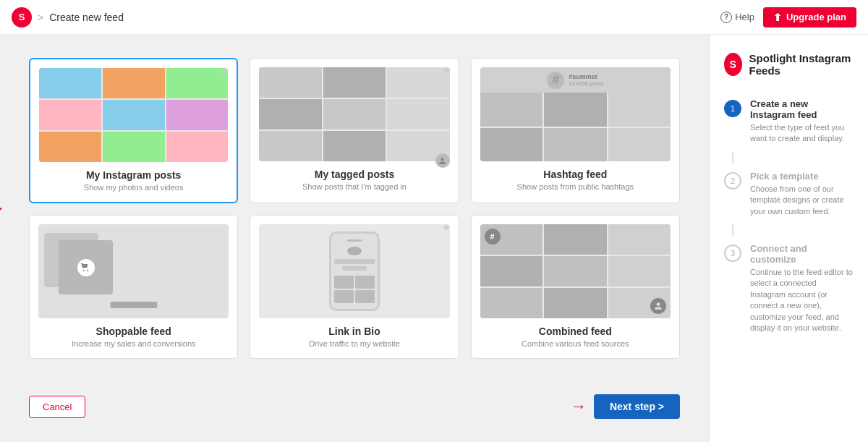 The height and width of the screenshot is (442, 868). What do you see at coordinates (788, 194) in the screenshot?
I see `sidebar-step-2: 2 Pick a template Choose from one of our…` at bounding box center [788, 194].